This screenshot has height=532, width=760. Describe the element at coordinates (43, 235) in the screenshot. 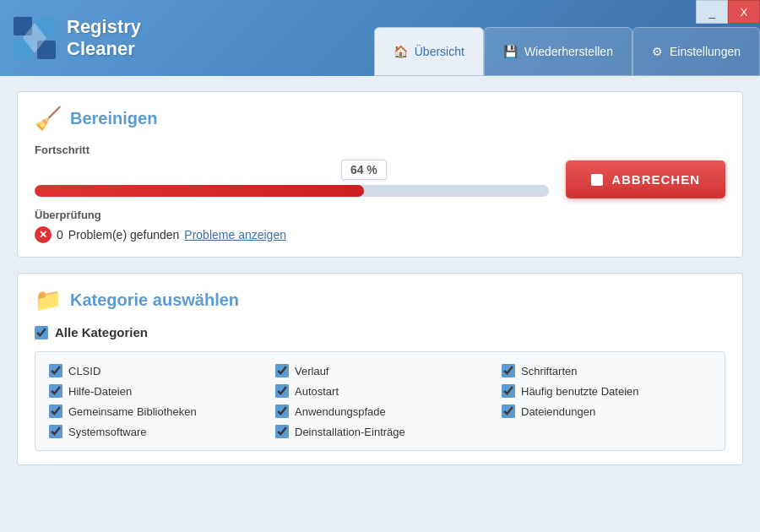

I see `x-error-icon: ✕` at that location.